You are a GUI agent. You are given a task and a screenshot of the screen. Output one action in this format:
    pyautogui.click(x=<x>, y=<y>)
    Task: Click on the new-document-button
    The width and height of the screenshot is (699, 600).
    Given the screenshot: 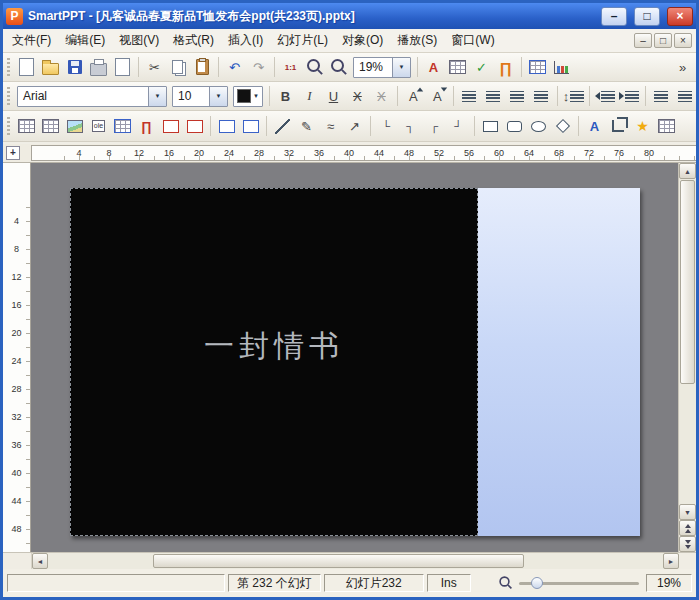 What is the action you would take?
    pyautogui.click(x=26, y=68)
    